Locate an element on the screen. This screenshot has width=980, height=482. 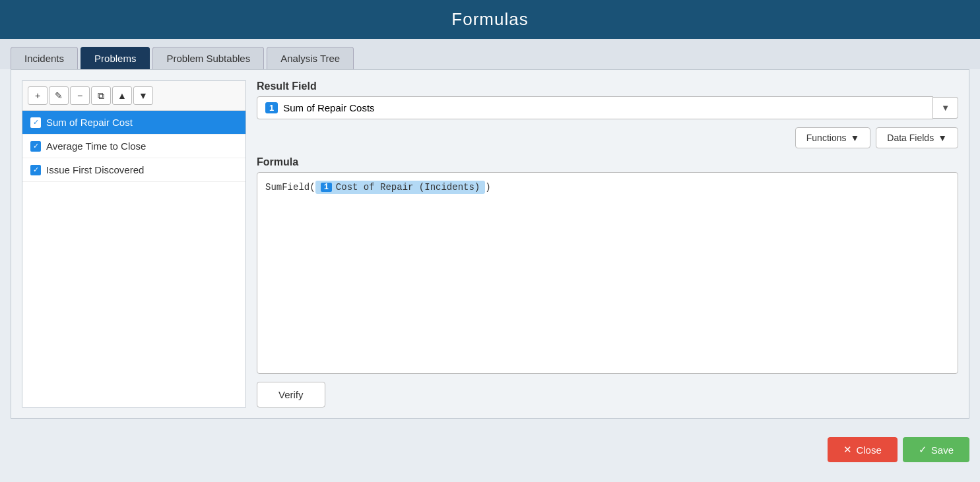
code-badge: 1 is located at coordinates (326, 187).